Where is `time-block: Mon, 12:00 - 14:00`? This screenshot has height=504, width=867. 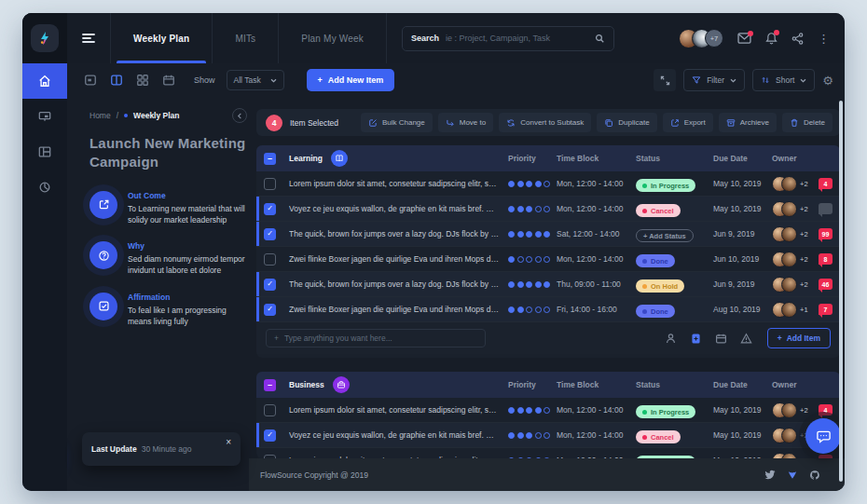 time-block: Mon, 12:00 - 14:00 is located at coordinates (597, 209).